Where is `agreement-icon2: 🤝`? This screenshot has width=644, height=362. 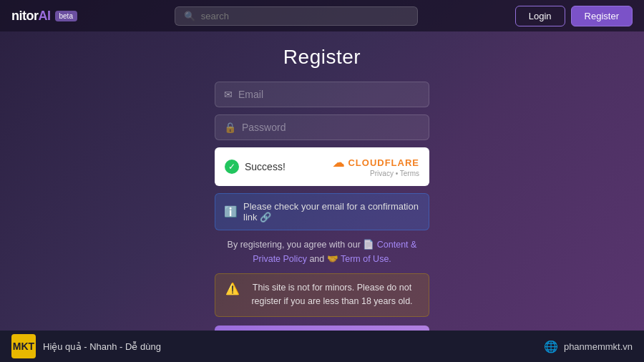 agreement-icon2: 🤝 is located at coordinates (333, 259).